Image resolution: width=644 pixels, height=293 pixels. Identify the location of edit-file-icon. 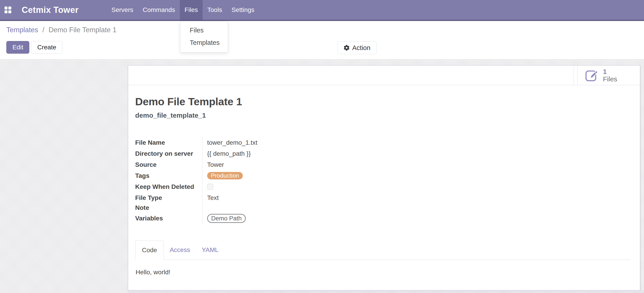
(592, 75).